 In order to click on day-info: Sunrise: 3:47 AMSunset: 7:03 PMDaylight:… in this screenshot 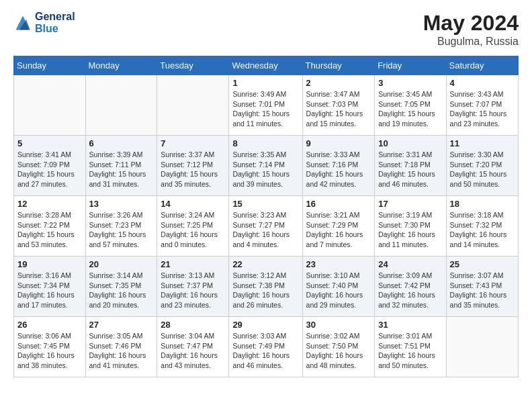, I will do `click(339, 109)`.